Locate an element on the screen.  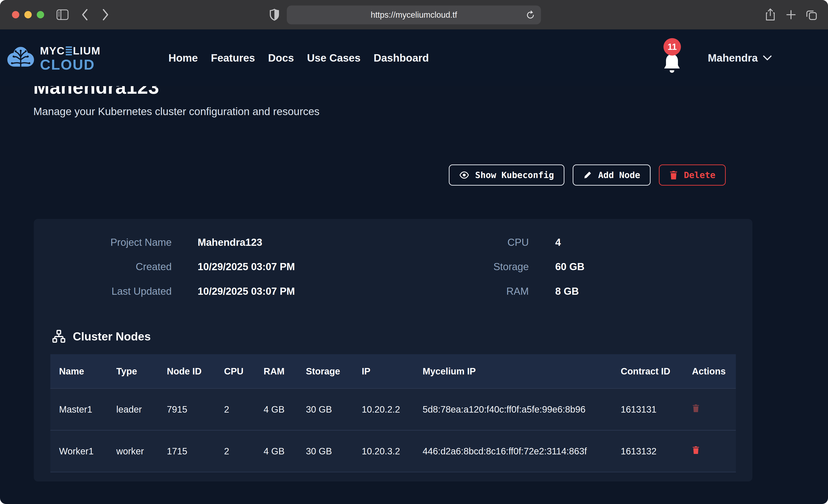
table-row: Worker1 worker 1715 2 4 GB 30 GB 10.20.3… is located at coordinates (393, 451).